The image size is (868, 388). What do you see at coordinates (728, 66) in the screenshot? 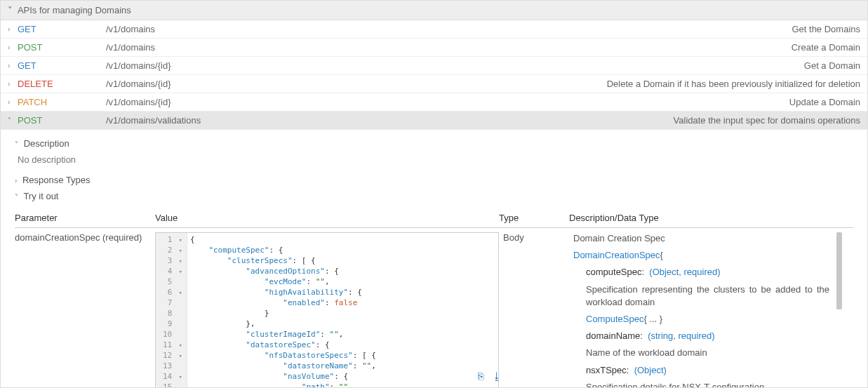
I see `api-description: Get a Domain` at bounding box center [728, 66].